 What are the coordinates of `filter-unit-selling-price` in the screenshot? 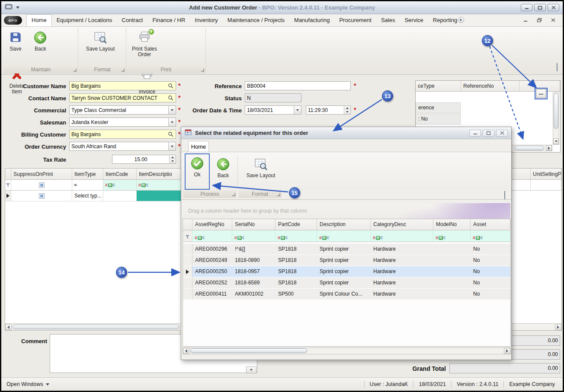 It's located at (546, 185).